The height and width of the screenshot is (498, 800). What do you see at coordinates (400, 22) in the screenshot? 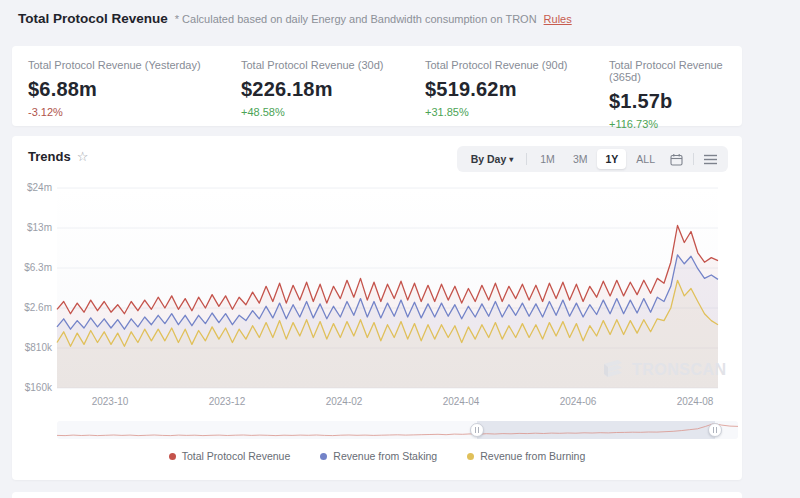
I see `page-header: Total Protocol Revenue * Calculated base…` at bounding box center [400, 22].